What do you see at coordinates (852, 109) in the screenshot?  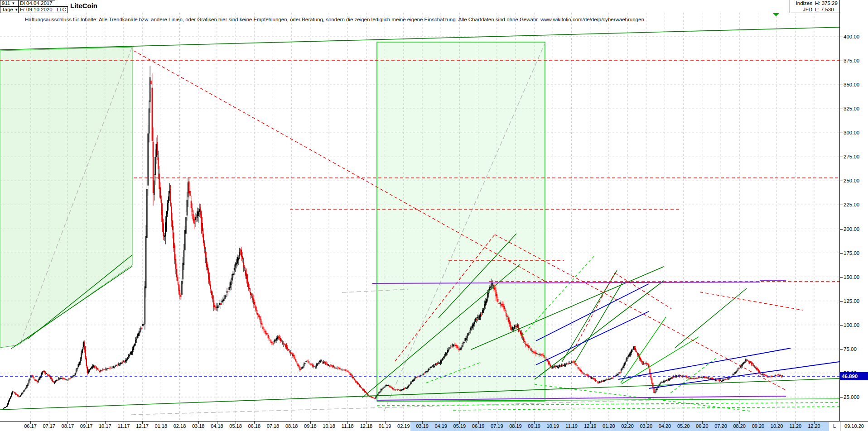 I see `y-axis-label: 325.00` at bounding box center [852, 109].